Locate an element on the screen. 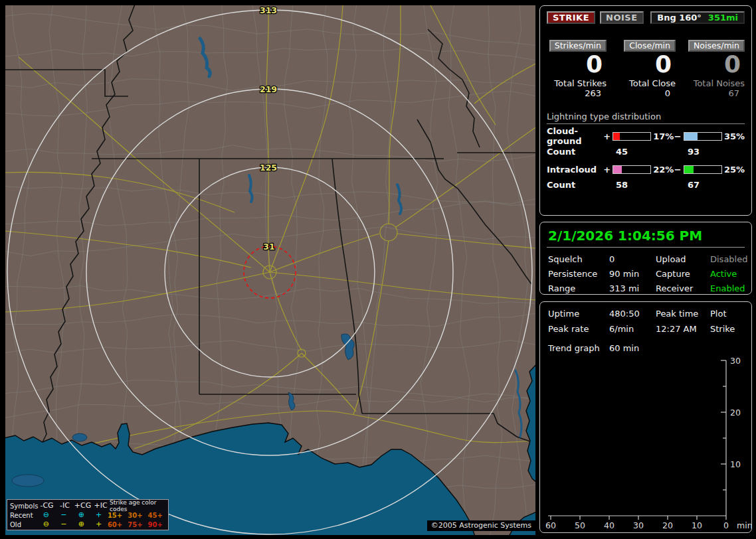  rate-counters: Strikes/min 0 Total Strikes 263 Close/mi… is located at coordinates (646, 69).